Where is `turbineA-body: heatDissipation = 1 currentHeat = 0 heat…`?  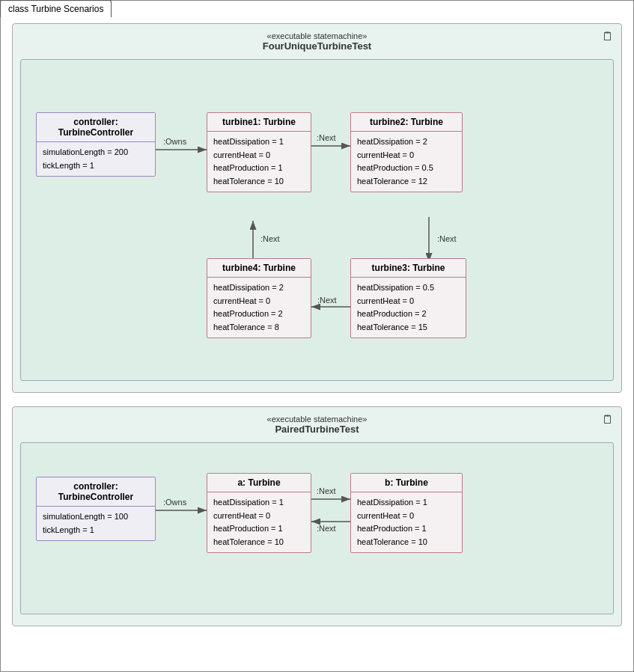 turbineA-body: heatDissipation = 1 currentHeat = 0 heat… is located at coordinates (259, 522).